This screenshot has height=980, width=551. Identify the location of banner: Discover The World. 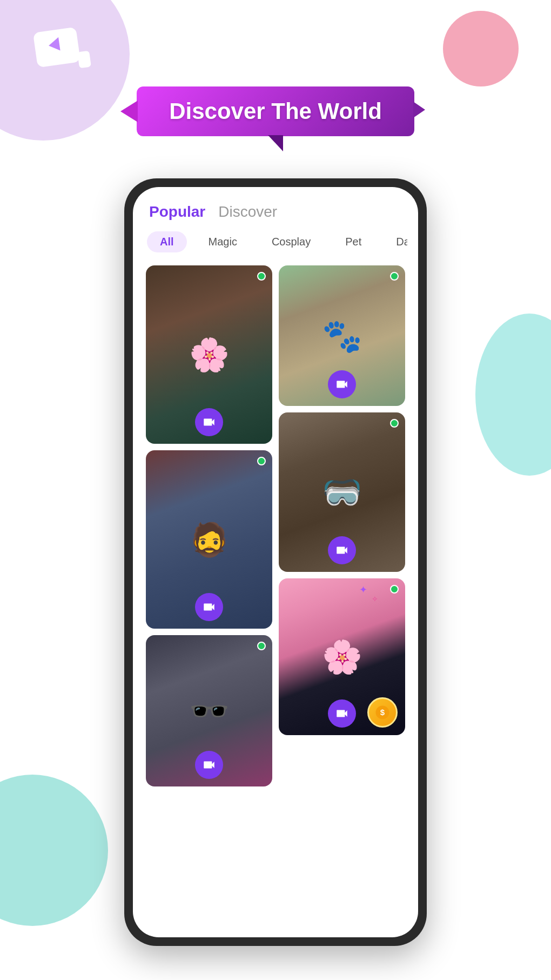
(276, 111).